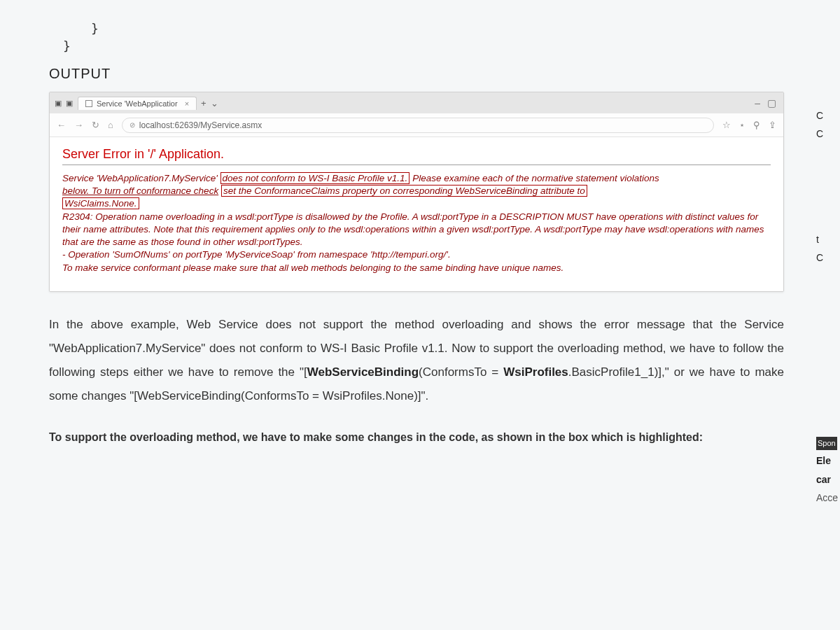 This screenshot has height=630, width=840. I want to click on collections-icon: ⚲, so click(757, 125).